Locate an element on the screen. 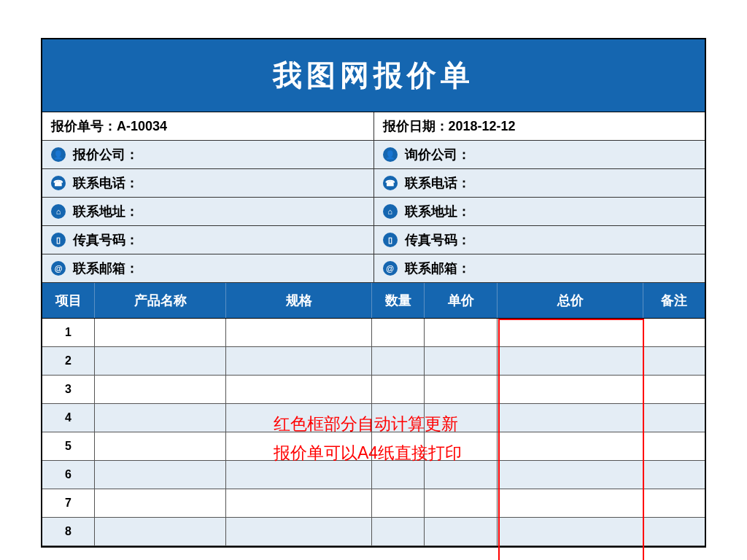  info-cell-left: ☎联系电话： is located at coordinates (208, 183).